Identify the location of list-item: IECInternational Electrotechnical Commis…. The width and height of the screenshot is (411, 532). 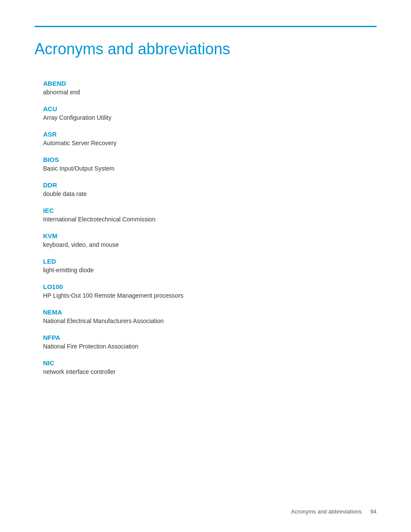
(210, 215).